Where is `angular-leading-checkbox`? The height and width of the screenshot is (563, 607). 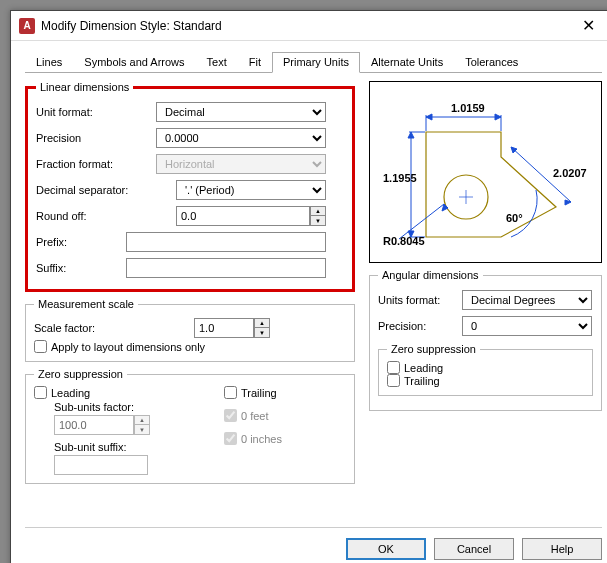 angular-leading-checkbox is located at coordinates (394, 368).